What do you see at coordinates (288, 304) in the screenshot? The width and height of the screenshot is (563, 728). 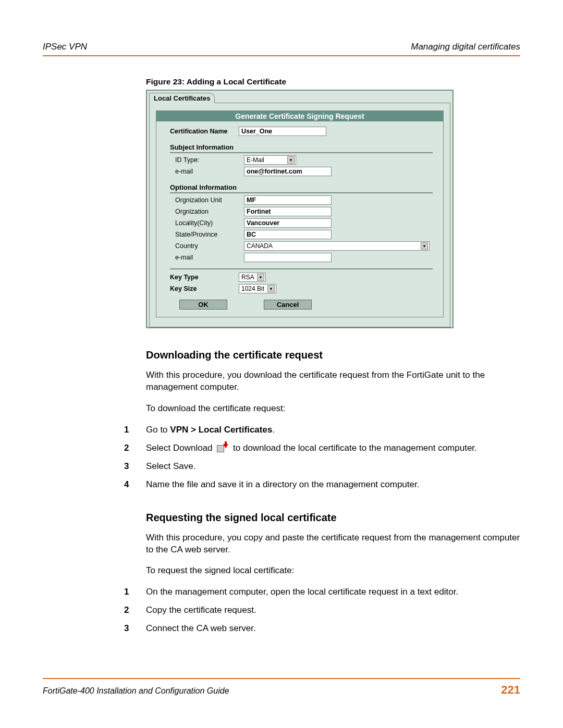 I see `cancel-button: Cancel` at bounding box center [288, 304].